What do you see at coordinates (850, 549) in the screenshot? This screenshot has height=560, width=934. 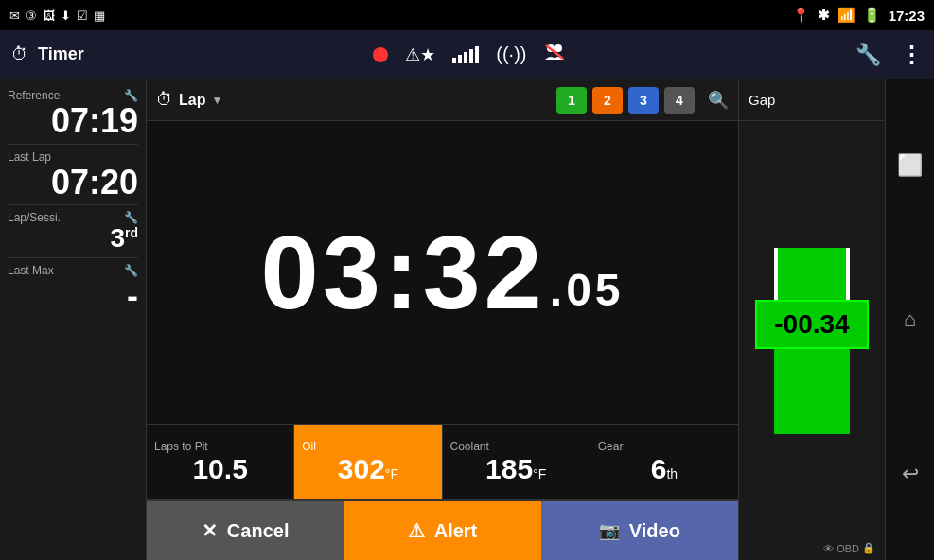 I see `obd-status: 👁 OBD 🔒` at bounding box center [850, 549].